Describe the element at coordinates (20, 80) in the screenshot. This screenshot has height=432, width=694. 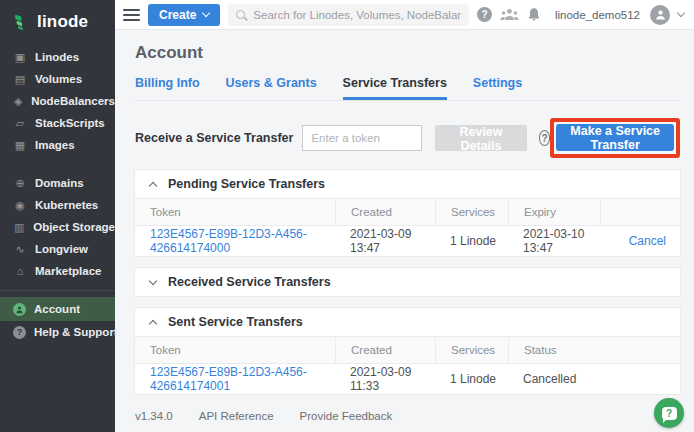
I see `volumes-icon: ▤` at that location.